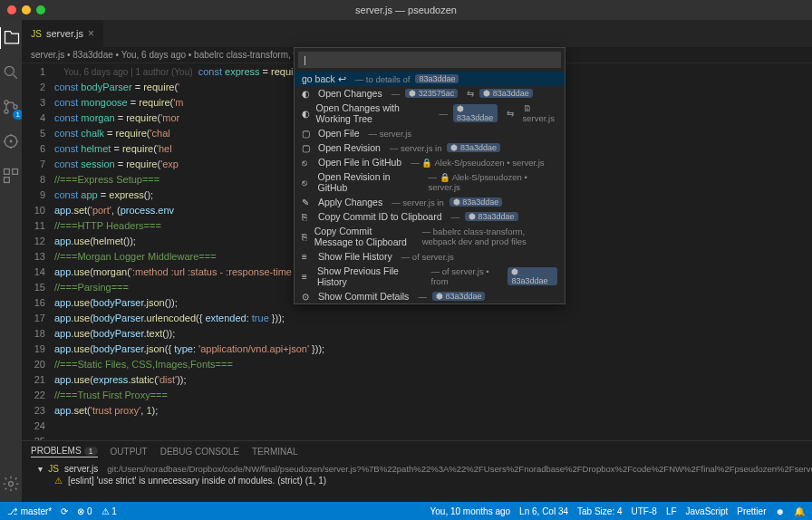 The width and height of the screenshot is (812, 520). Describe the element at coordinates (276, 451) in the screenshot. I see `tab-terminal: TERMINAL` at that location.